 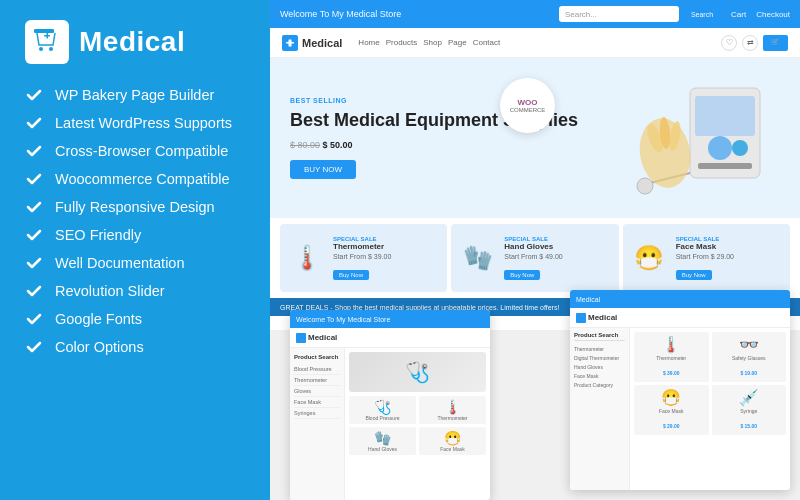 I want to click on secondary-sidebar-item-0: Blood Pressure, so click(x=317, y=370).